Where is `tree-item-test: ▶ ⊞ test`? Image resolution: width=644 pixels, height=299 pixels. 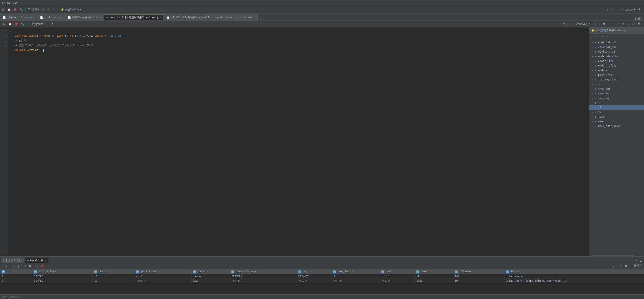 tree-item-test: ▶ ⊞ test is located at coordinates (616, 117).